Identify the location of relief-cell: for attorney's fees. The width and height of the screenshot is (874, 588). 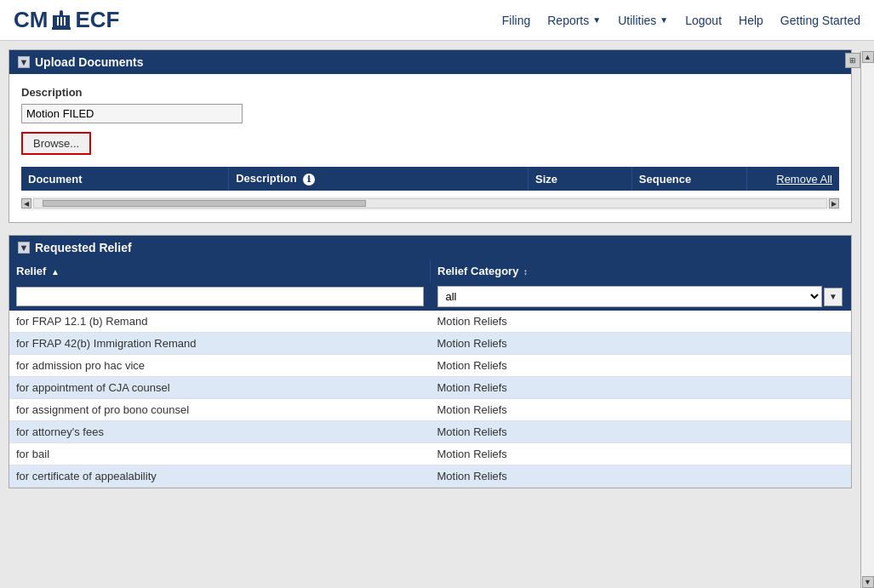
(220, 432).